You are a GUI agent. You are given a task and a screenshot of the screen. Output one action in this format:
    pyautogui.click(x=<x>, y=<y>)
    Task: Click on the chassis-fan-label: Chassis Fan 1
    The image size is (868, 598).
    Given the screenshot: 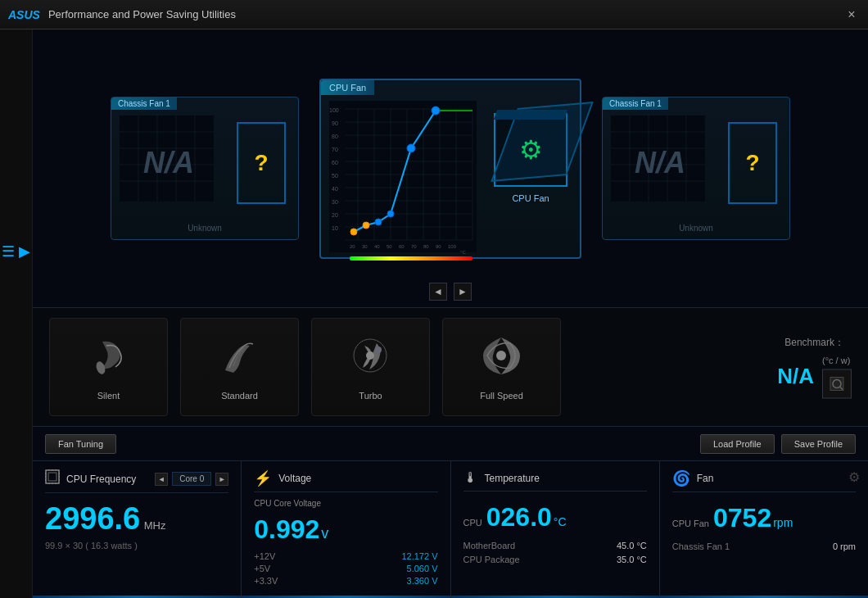 What is the action you would take?
    pyautogui.click(x=701, y=546)
    